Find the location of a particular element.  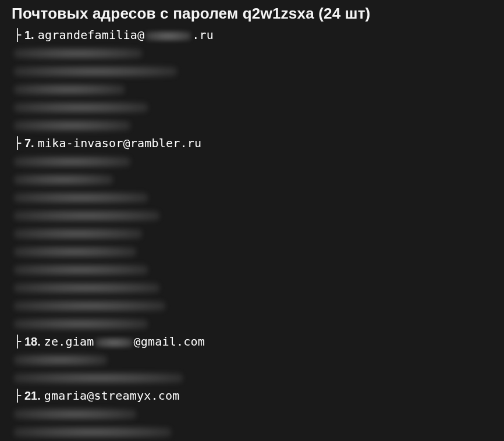

email-prefix: mika-invasor@rambler.ru is located at coordinates (120, 143).